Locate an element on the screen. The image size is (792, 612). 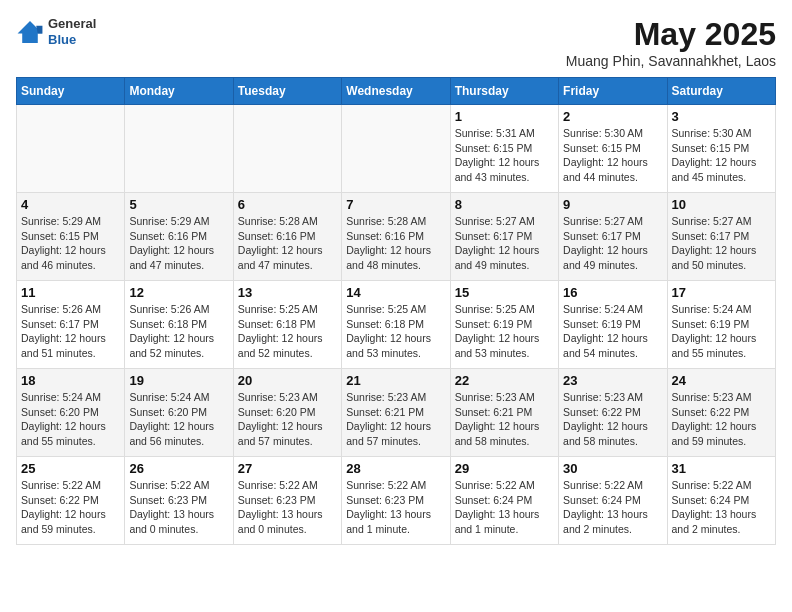
page-header: General Blue May 2025 Muang Phin, Savann… is located at coordinates (396, 42).